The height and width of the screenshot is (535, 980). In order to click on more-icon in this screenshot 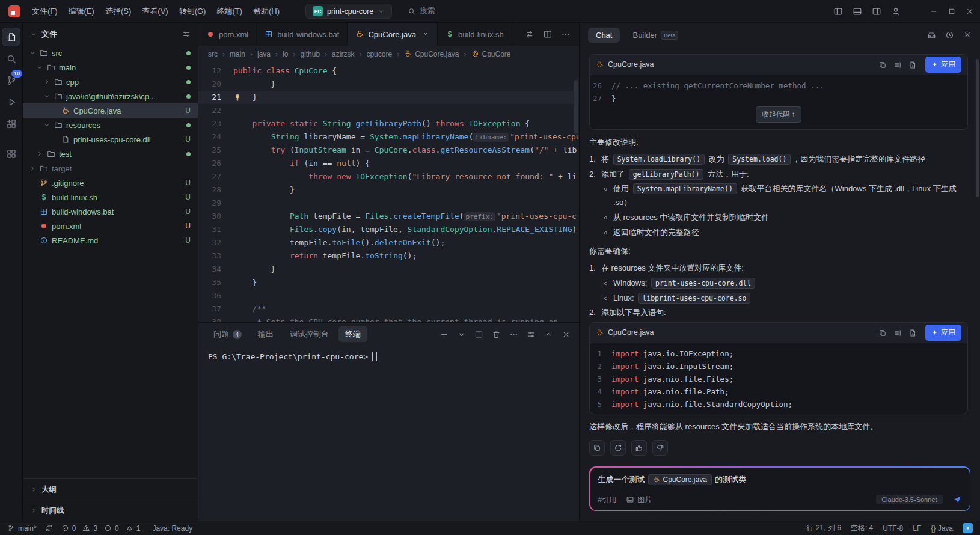, I will do `click(513, 334)`.